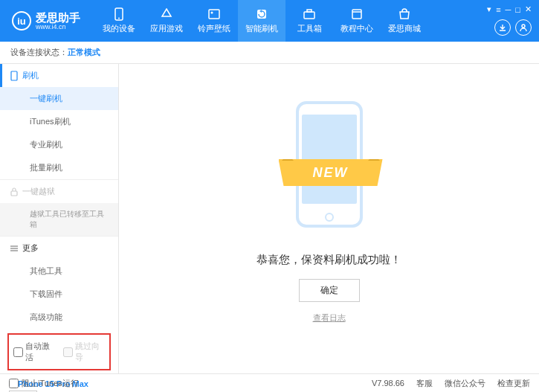 Image resolution: width=539 pixels, height=392 pixels. Describe the element at coordinates (498, 10) in the screenshot. I see `settings-icon: ≡` at that location.